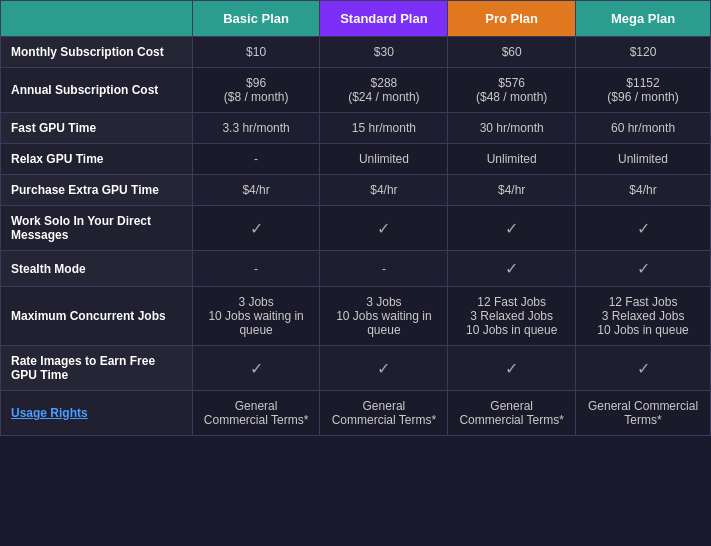 The width and height of the screenshot is (711, 546). I want to click on feature-cell-fast-gpu: Fast GPU Time, so click(97, 128).